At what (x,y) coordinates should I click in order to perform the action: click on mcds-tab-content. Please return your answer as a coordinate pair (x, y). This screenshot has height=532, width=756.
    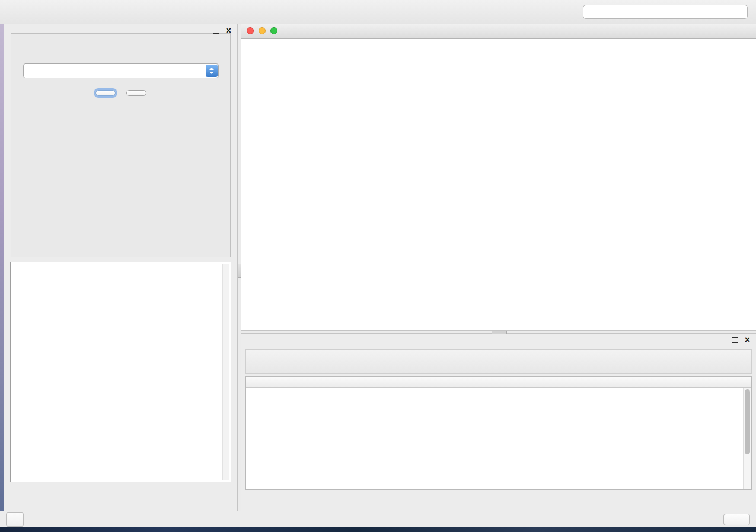
    Looking at the image, I should click on (121, 145).